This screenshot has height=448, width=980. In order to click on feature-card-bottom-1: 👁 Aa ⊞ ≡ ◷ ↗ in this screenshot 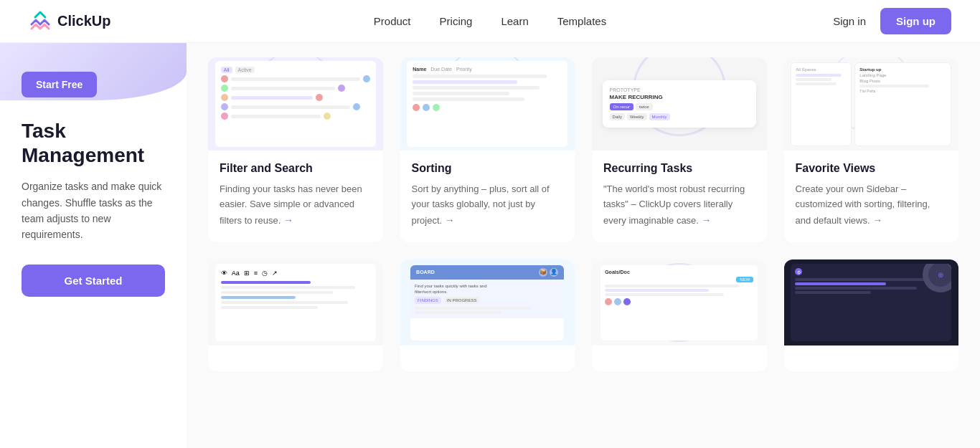, I will do `click(296, 315)`.